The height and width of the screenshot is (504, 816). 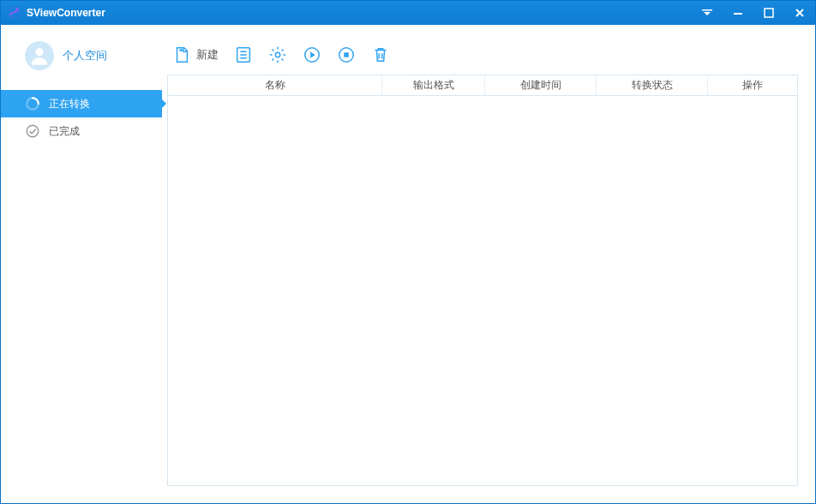 I want to click on titlebar: SViewConverter, so click(x=408, y=13).